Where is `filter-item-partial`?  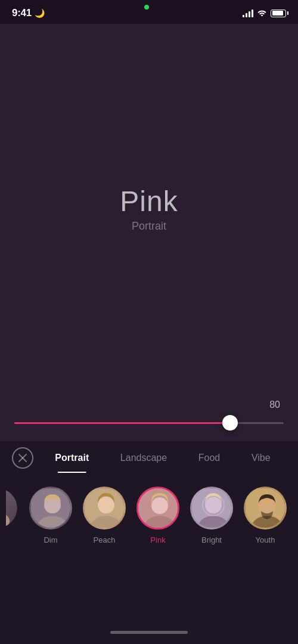
filter-item-partial is located at coordinates (15, 508).